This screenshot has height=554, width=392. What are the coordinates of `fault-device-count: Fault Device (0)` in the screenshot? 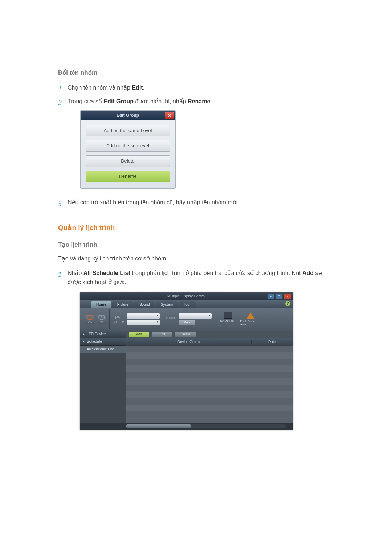 It's located at (228, 319).